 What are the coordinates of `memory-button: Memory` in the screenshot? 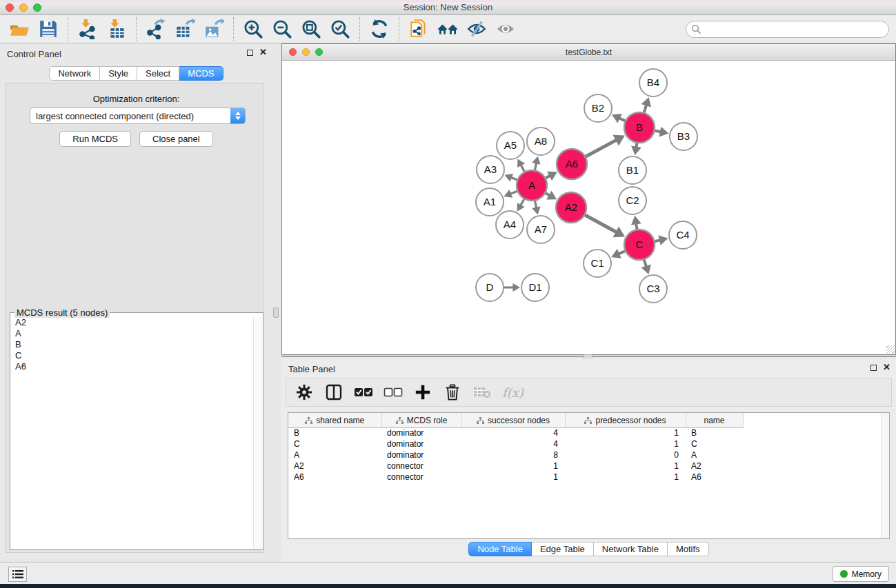 It's located at (861, 574).